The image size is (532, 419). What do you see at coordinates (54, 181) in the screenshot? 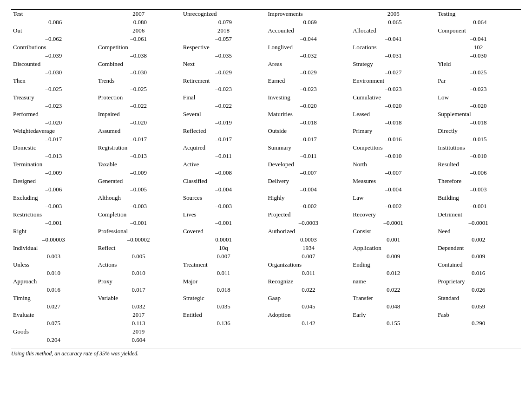
I see `table-cell: Designed` at bounding box center [54, 181].